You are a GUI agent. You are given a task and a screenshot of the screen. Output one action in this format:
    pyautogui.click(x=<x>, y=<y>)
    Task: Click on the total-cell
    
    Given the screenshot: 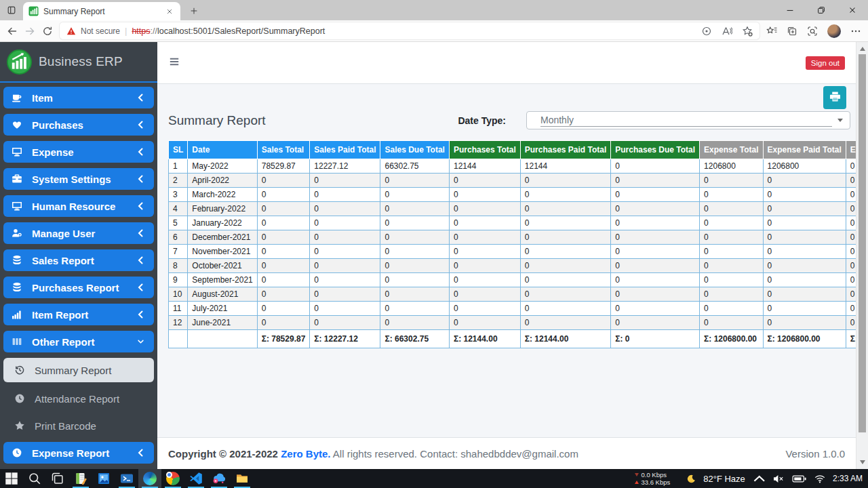 What is the action you would take?
    pyautogui.click(x=178, y=339)
    